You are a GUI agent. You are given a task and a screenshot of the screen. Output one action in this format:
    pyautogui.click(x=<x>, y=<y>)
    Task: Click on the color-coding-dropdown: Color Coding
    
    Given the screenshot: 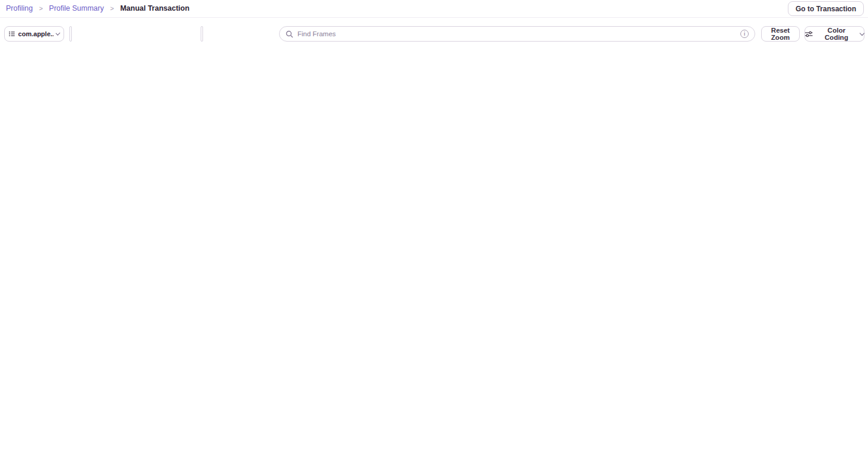 What is the action you would take?
    pyautogui.click(x=835, y=34)
    